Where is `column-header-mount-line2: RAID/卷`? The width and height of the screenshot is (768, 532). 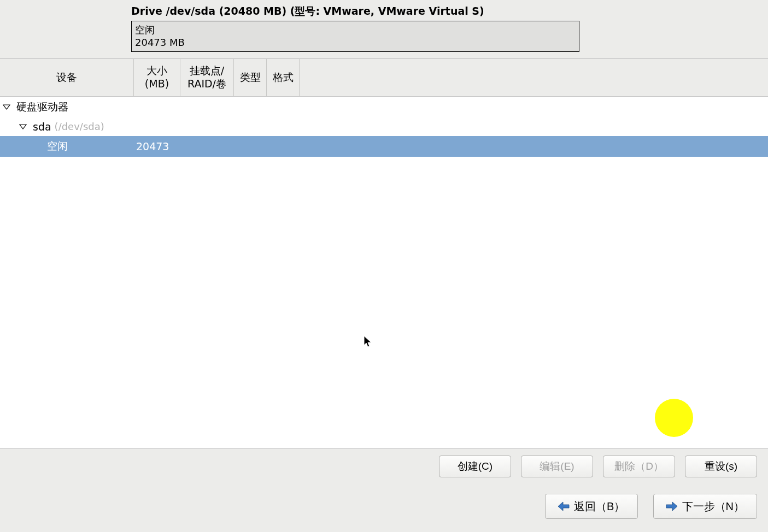 column-header-mount-line2: RAID/卷 is located at coordinates (207, 84).